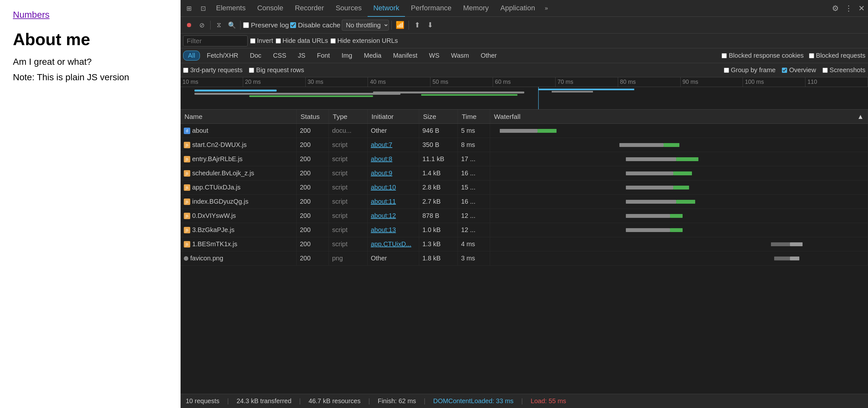  What do you see at coordinates (439, 131) in the screenshot?
I see `td-size: 946 B` at bounding box center [439, 131].